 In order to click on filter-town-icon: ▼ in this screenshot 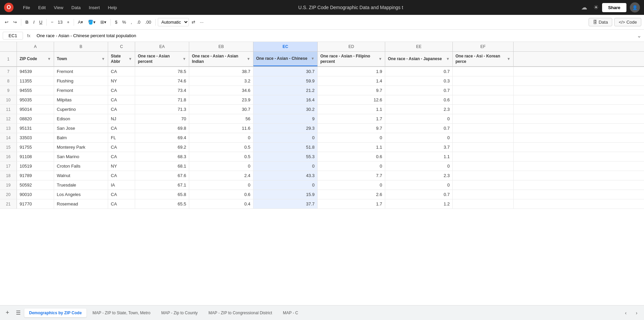, I will do `click(103, 59)`.